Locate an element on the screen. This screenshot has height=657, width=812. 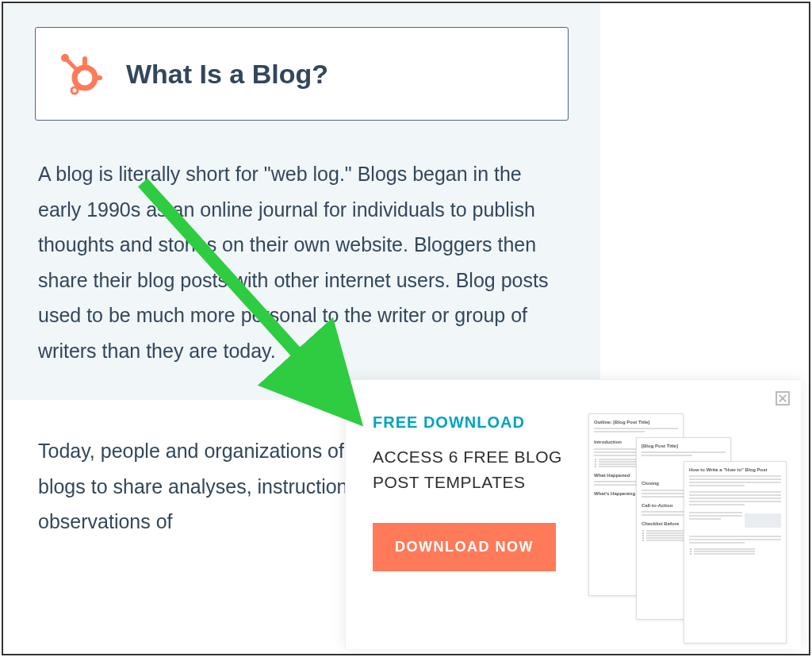
popup-eyebrow: FREE DOWNLOAD is located at coordinates (476, 422).